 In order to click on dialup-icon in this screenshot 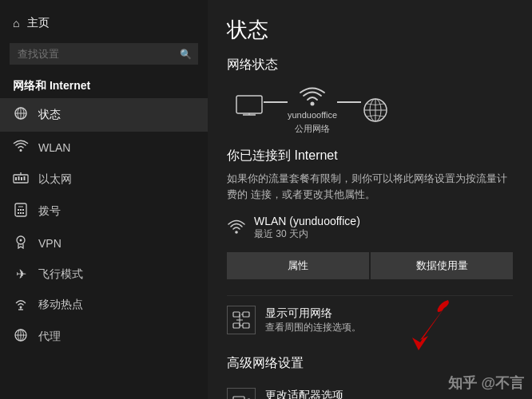, I will do `click(21, 211)`.